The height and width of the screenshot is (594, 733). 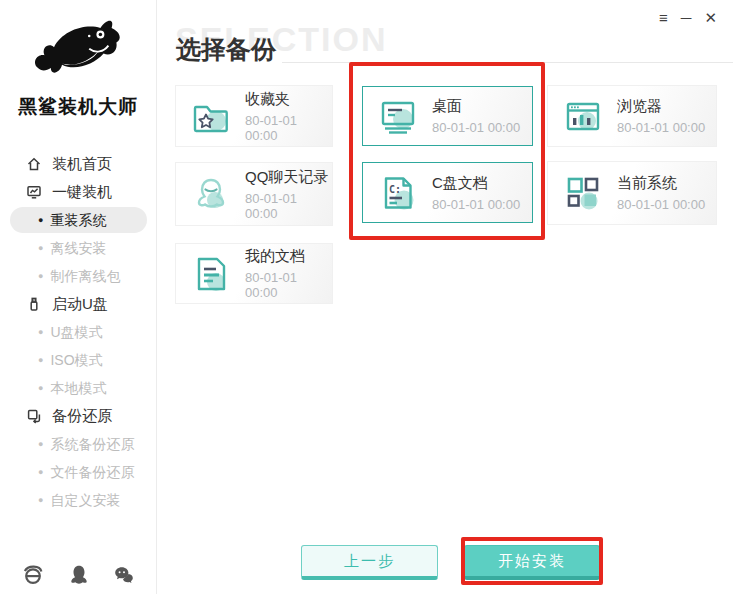 What do you see at coordinates (398, 116) in the screenshot?
I see `desktop-icon` at bounding box center [398, 116].